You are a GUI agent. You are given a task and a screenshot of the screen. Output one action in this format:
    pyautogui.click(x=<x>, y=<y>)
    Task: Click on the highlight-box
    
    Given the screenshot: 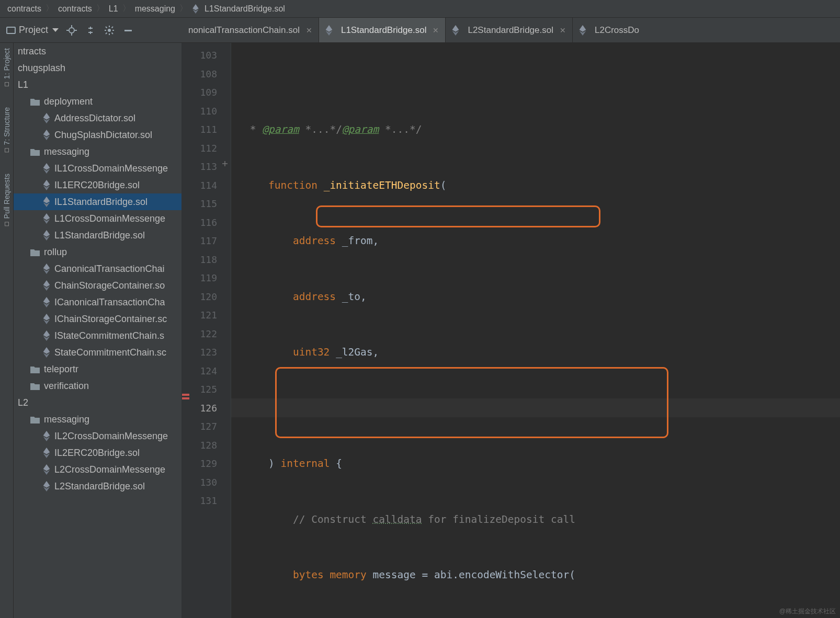 What is the action you would take?
    pyautogui.click(x=472, y=403)
    